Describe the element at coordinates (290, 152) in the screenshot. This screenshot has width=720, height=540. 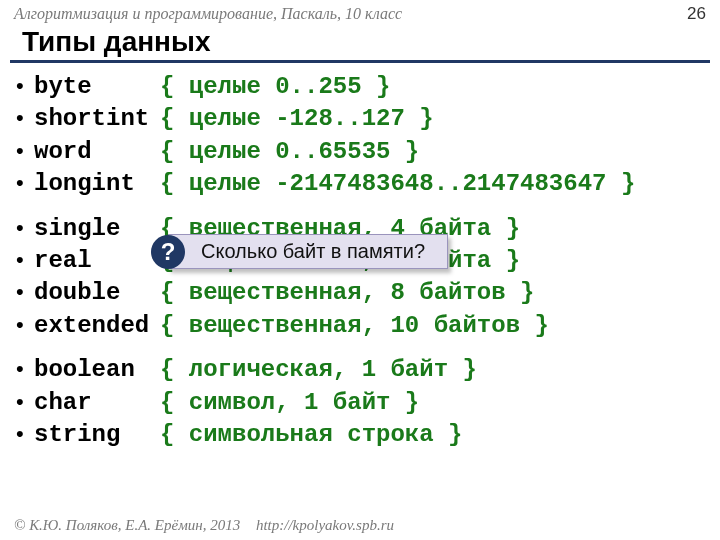
I see `type-comment: { целые 0..65535 }` at that location.